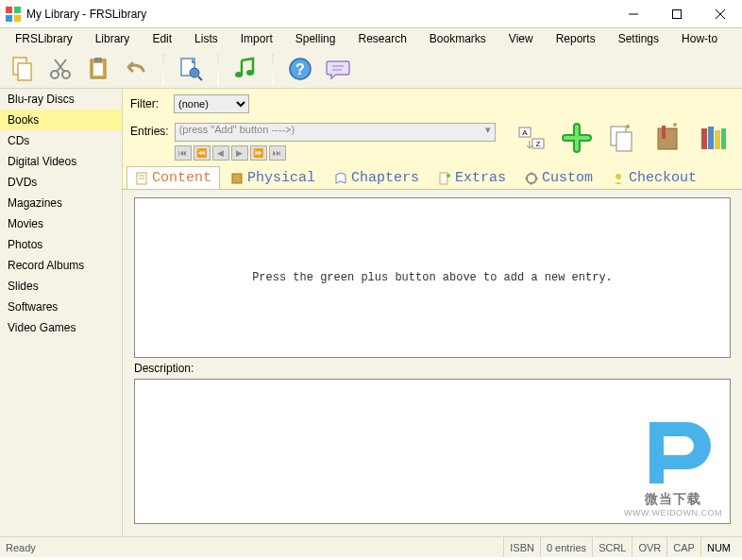 The width and height of the screenshot is (742, 560). Describe the element at coordinates (60, 286) in the screenshot. I see `sidebar-item-slides: Slides` at that location.